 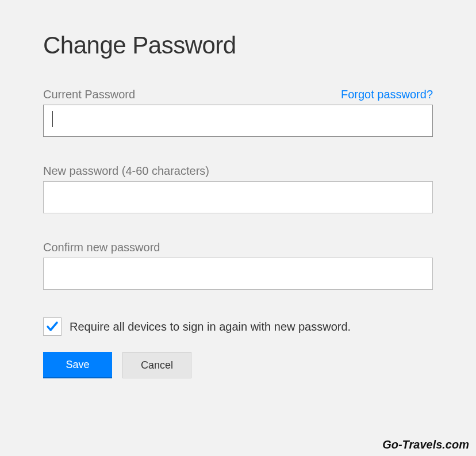 I want to click on current-password-input, so click(x=238, y=121).